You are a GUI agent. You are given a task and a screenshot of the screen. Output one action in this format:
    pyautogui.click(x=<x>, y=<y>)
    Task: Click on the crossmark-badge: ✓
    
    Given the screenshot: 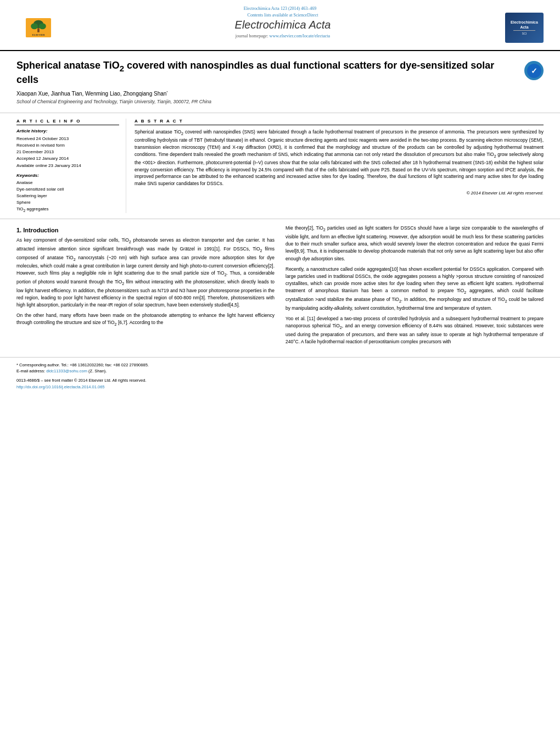 What is the action you would take?
    pyautogui.click(x=534, y=70)
    